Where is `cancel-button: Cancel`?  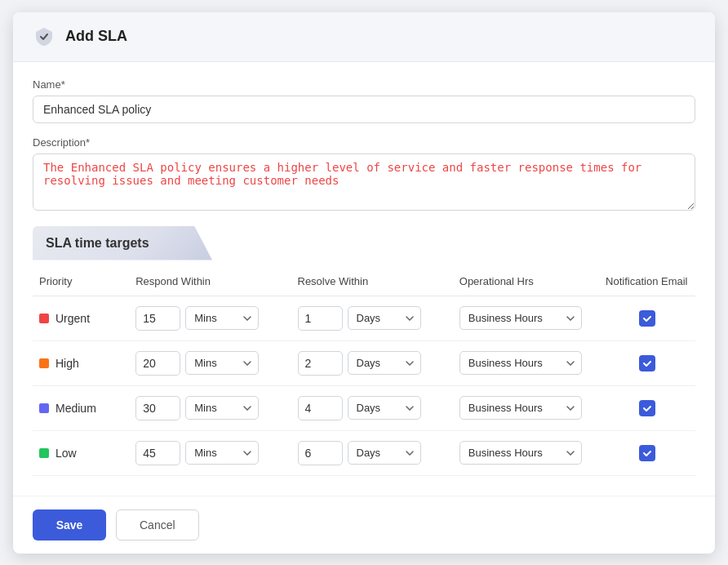 cancel-button: Cancel is located at coordinates (158, 525).